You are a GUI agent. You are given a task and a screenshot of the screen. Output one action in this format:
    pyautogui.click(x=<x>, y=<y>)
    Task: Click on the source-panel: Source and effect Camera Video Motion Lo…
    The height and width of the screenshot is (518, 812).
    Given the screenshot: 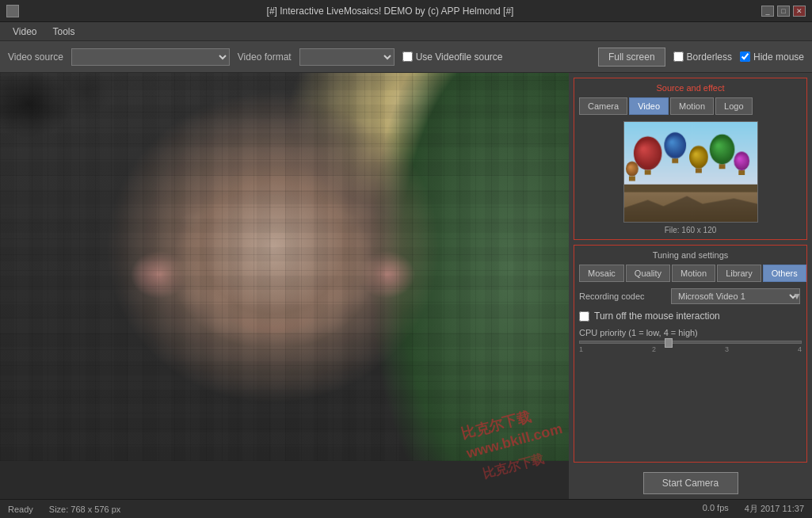 What is the action you would take?
    pyautogui.click(x=691, y=158)
    